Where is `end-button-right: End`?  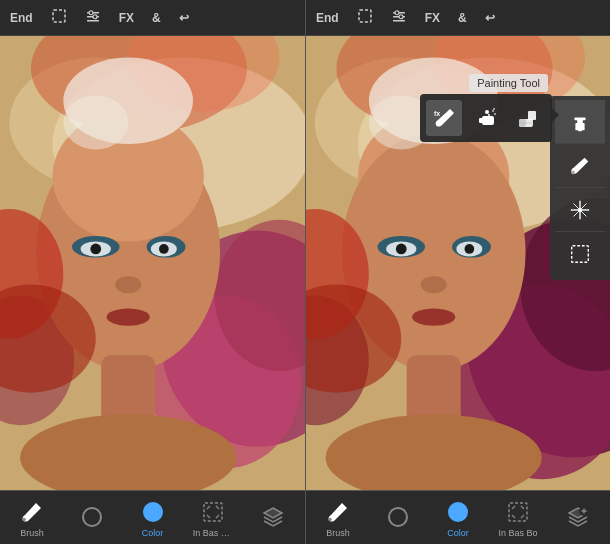 end-button-right: End is located at coordinates (328, 18).